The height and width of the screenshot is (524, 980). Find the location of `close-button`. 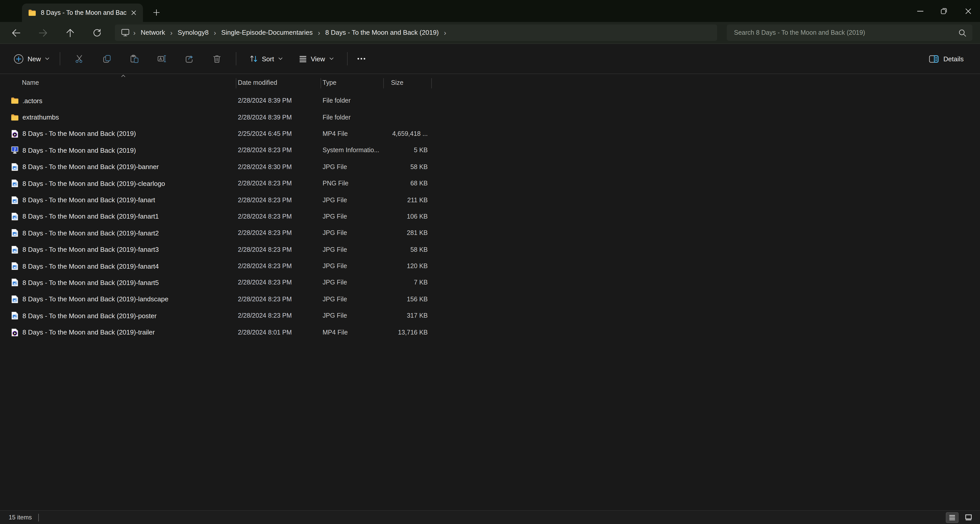

close-button is located at coordinates (968, 11).